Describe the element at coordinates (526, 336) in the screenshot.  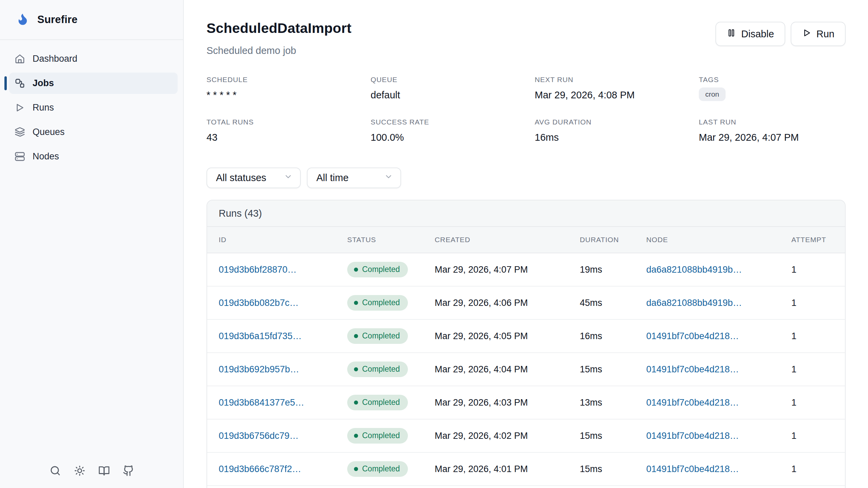
I see `table-row: 019d3b6a15fd735… Completed Mar 29, 2026,…` at that location.